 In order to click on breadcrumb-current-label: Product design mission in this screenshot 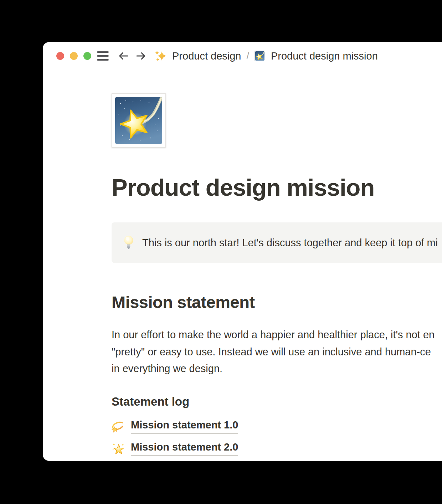, I will do `click(324, 56)`.